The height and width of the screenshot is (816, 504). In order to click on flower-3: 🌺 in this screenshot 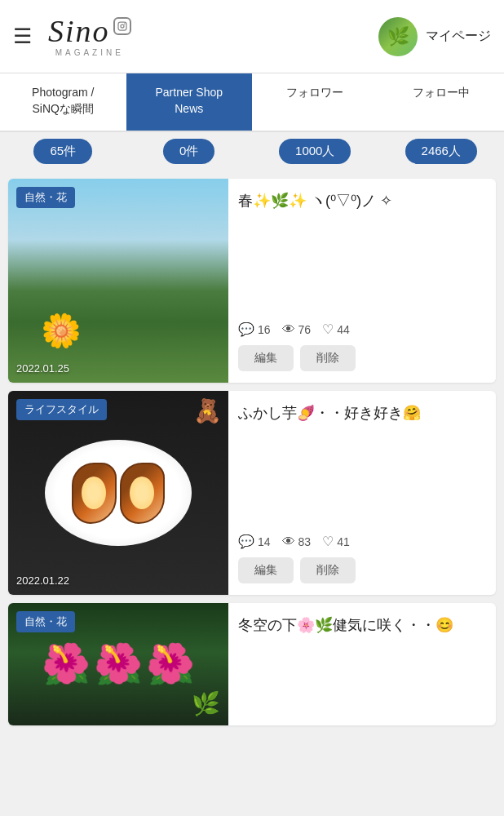, I will do `click(170, 664)`.